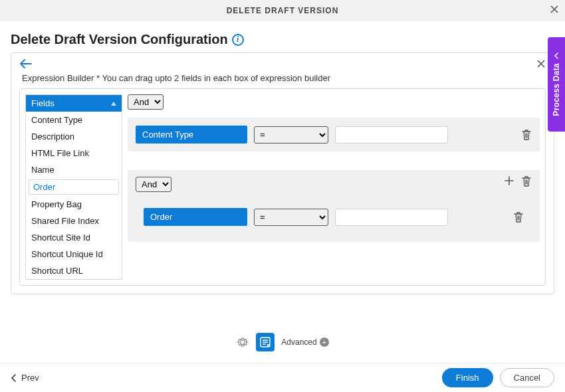 Image resolution: width=565 pixels, height=392 pixels. What do you see at coordinates (74, 254) in the screenshot?
I see `field-item: Shortcut Unique Id` at bounding box center [74, 254].